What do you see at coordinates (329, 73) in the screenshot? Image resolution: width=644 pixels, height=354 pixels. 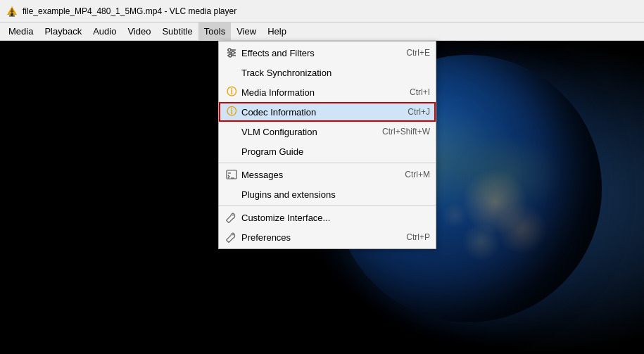 I see `track-sync-label: Track Synchronization` at bounding box center [329, 73].